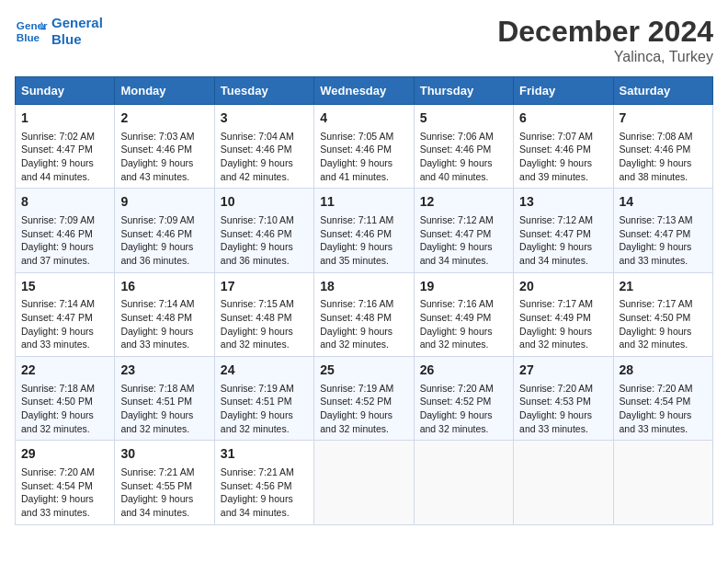 The image size is (728, 563). Describe the element at coordinates (364, 147) in the screenshot. I see `week-row-1: 1Sunrise: 7:02 AMSunset: 4:47 PMDaylight…` at that location.